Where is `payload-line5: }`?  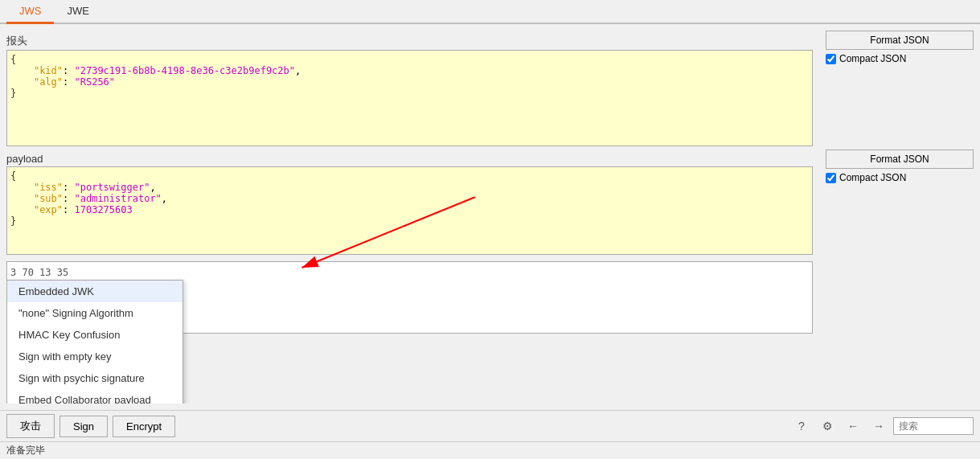
payload-line5: } is located at coordinates (410, 221).